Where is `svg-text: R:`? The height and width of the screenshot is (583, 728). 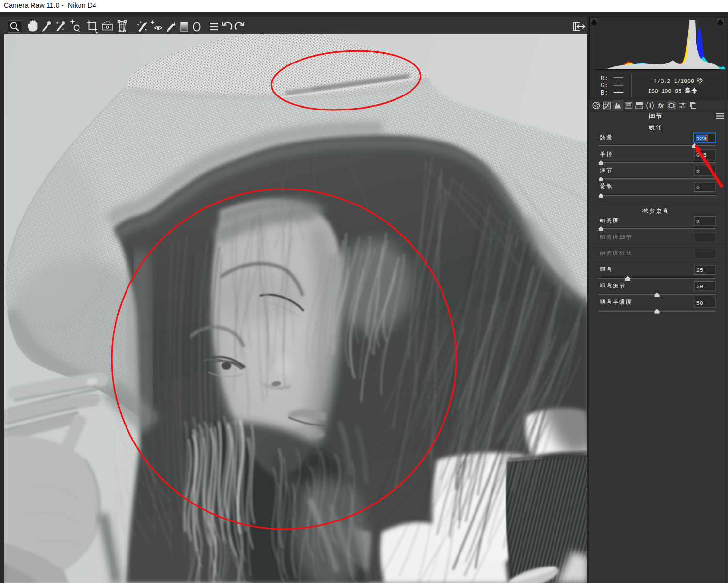
svg-text: R: is located at coordinates (604, 79).